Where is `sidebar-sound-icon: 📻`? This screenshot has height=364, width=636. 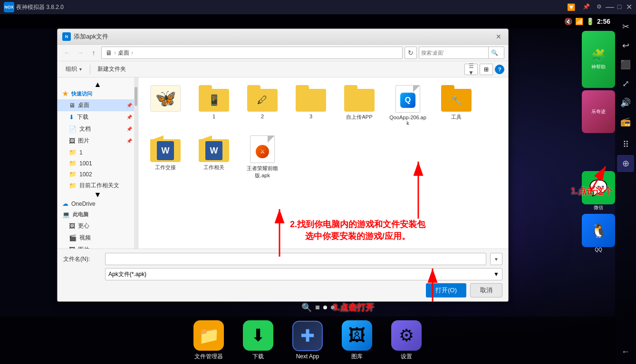
sidebar-sound-icon: 📻 is located at coordinates (626, 122).